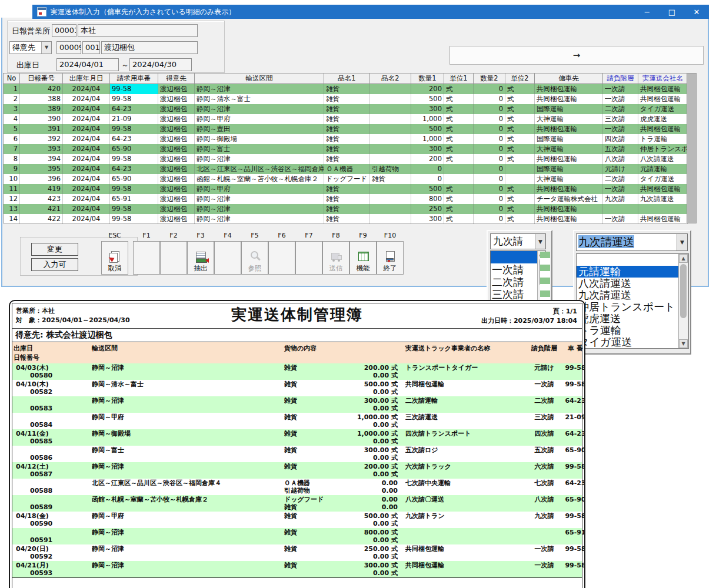 This screenshot has height=588, width=716. I want to click on carrier-list-item: トラ運輸, so click(632, 330).